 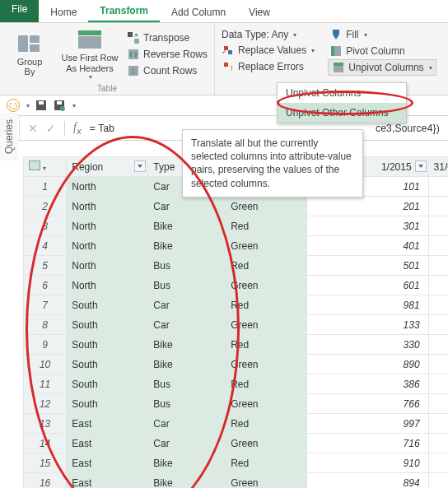 I want to click on row-number: 7, so click(x=45, y=305).